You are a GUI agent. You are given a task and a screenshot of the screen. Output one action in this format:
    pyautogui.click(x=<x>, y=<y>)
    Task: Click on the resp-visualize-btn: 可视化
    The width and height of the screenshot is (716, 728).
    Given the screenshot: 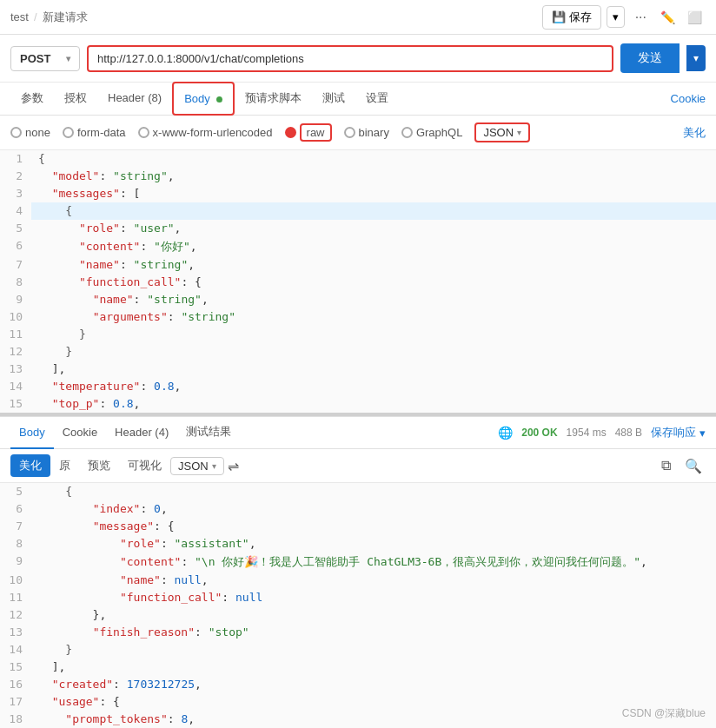 What is the action you would take?
    pyautogui.click(x=144, y=466)
    